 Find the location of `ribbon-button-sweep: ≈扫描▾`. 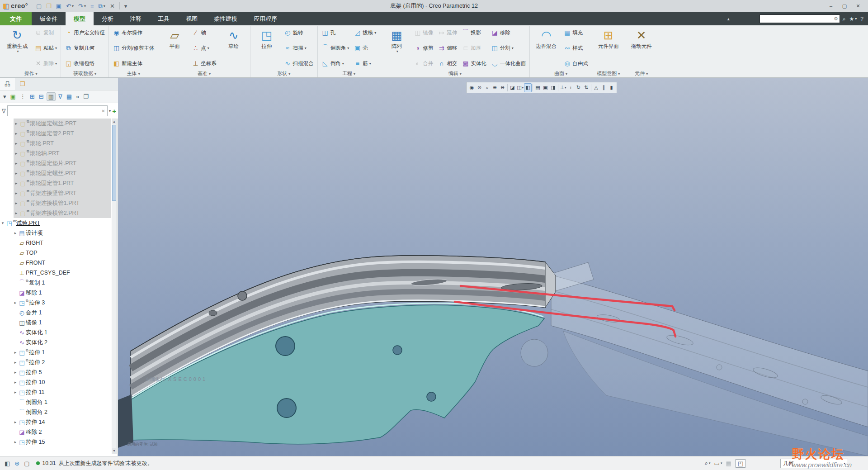

ribbon-button-sweep: ≈扫描▾ is located at coordinates (299, 48).